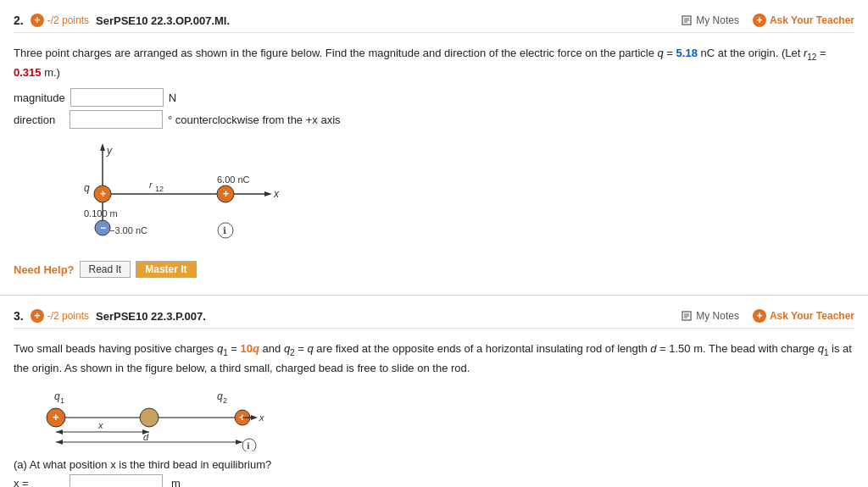 This screenshot has width=868, height=487. Describe the element at coordinates (146, 437) in the screenshot. I see `svg-text: d` at that location.